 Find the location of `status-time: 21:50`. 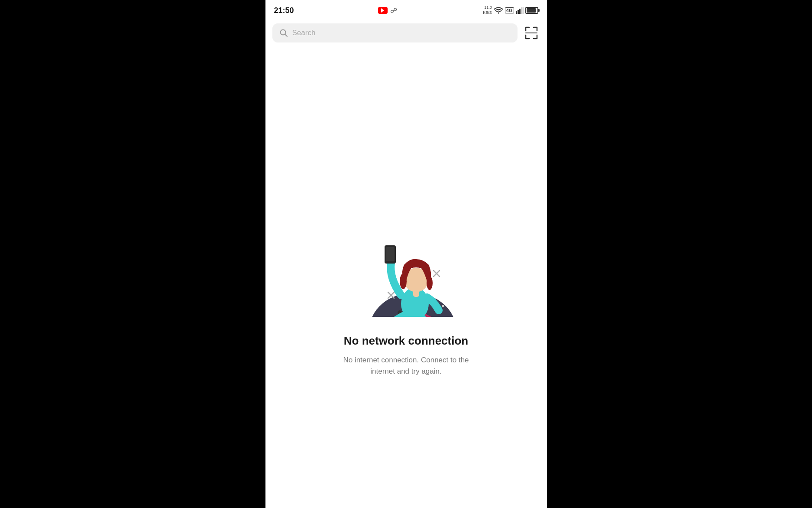

status-time: 21:50 is located at coordinates (284, 10).